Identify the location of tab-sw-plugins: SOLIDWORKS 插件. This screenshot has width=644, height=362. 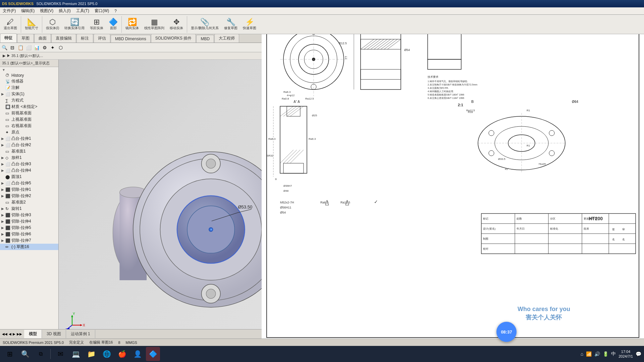
(174, 38).